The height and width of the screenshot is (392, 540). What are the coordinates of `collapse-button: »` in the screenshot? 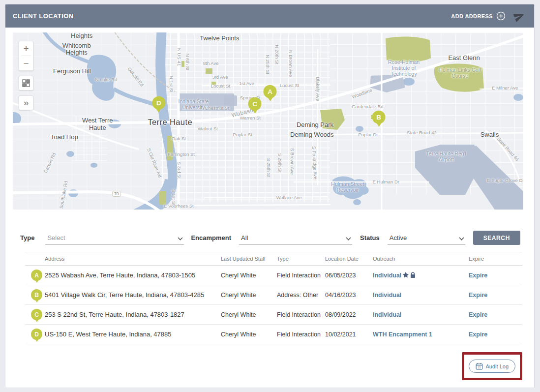 It's located at (26, 103).